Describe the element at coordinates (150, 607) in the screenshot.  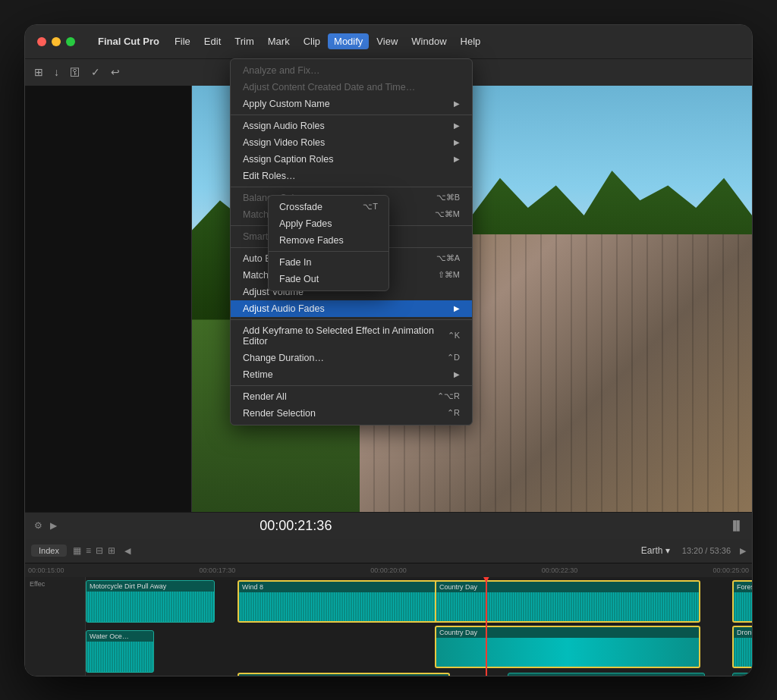
I see `clip-waveform-motorcycle` at that location.